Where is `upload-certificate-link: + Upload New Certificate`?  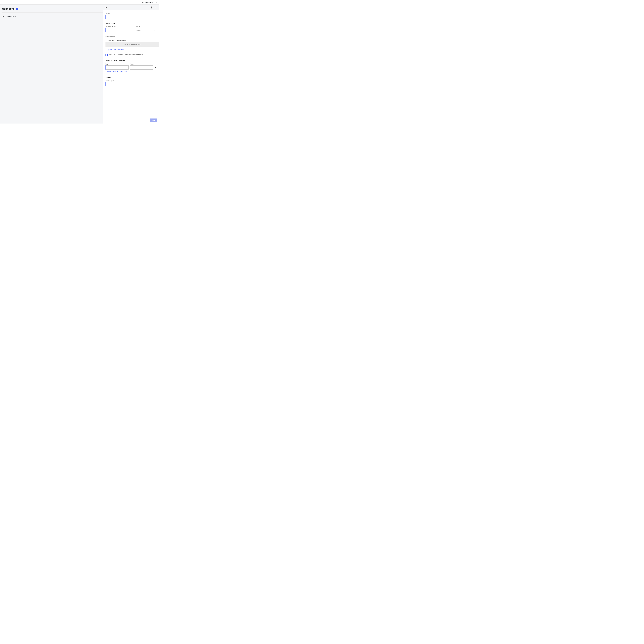 upload-certificate-link: + Upload New Certificate is located at coordinates (115, 50).